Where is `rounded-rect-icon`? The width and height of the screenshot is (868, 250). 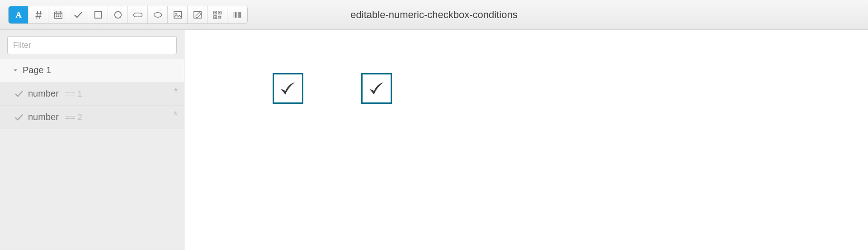 rounded-rect-icon is located at coordinates (138, 15).